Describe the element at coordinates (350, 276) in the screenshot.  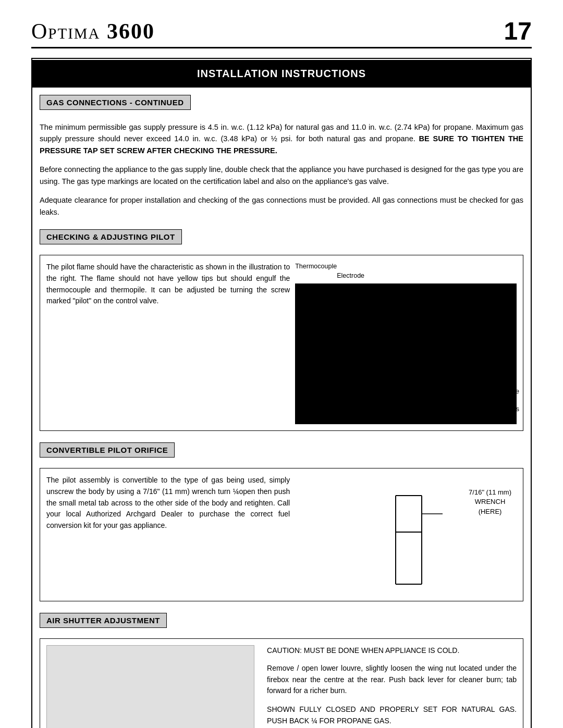
I see `electrode-label: Electrode` at that location.